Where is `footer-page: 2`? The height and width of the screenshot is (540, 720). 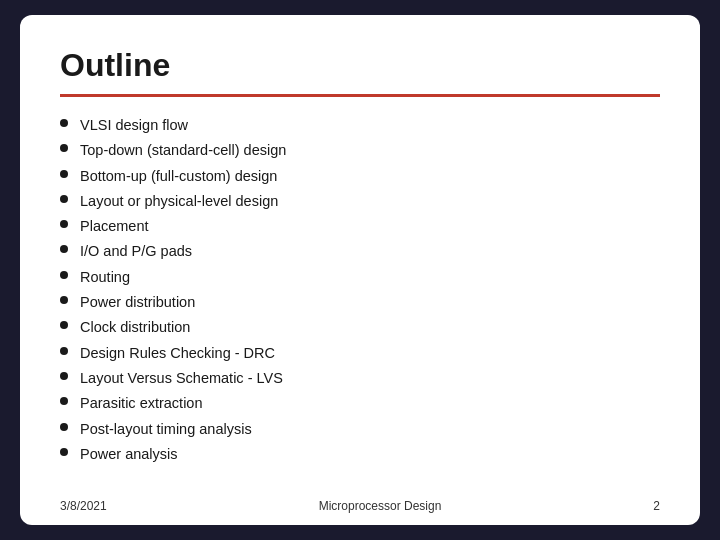 footer-page: 2 is located at coordinates (656, 506).